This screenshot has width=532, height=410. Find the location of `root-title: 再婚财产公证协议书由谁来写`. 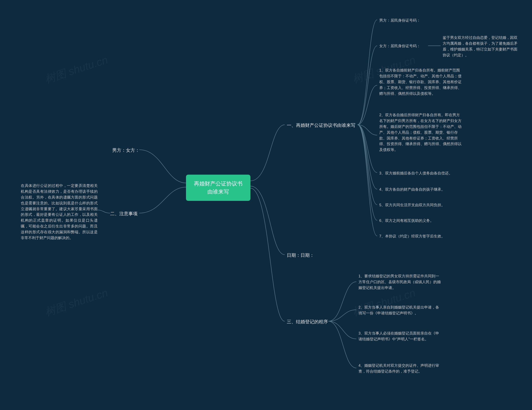

root-title: 再婚财产公证协议书由谁来写 is located at coordinates (218, 188).